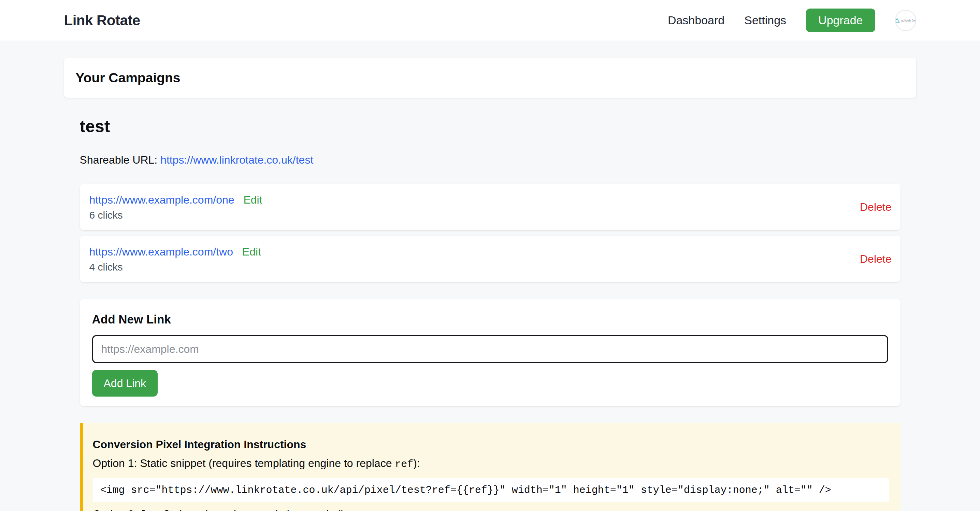  What do you see at coordinates (696, 21) in the screenshot?
I see `nav-dashboard: Dashboard` at bounding box center [696, 21].